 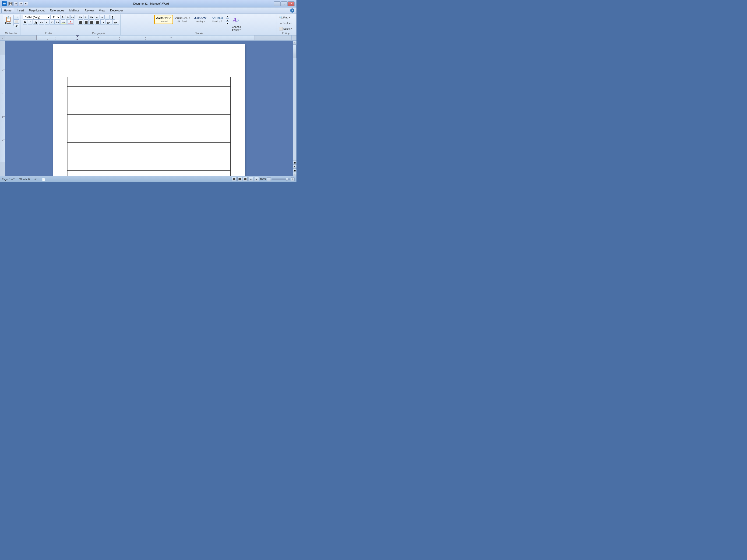 What do you see at coordinates (89, 10) in the screenshot?
I see `menu-review: Review` at bounding box center [89, 10].